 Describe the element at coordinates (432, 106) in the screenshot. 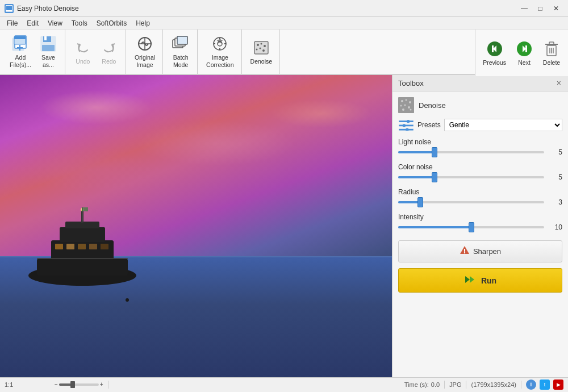

I see `denoise-tool-label: Denoise` at that location.